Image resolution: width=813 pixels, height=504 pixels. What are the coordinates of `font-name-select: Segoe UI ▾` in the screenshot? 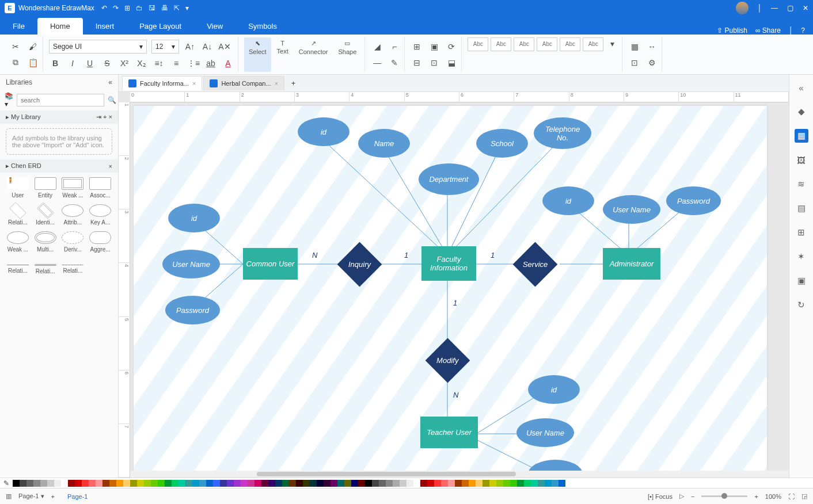 It's located at (98, 47).